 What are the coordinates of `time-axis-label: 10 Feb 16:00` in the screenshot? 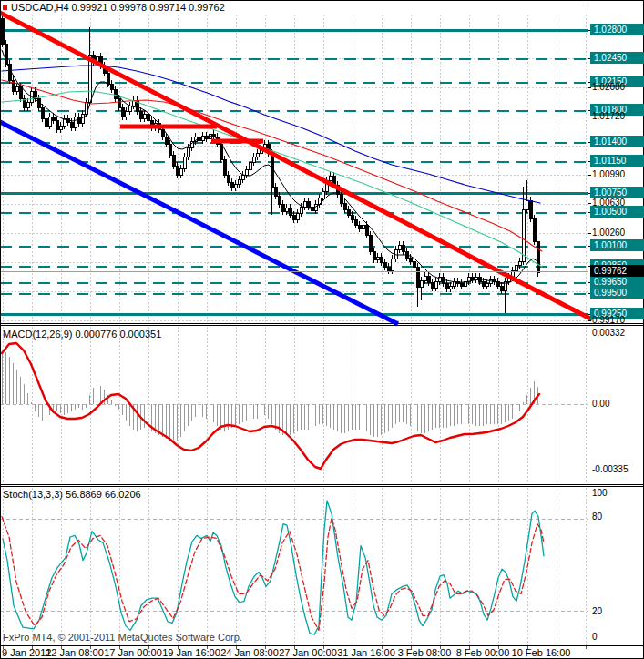 It's located at (541, 653).